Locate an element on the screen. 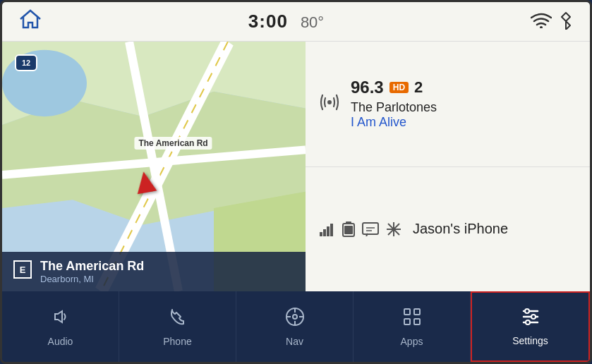  nav-item-nav: Nav is located at coordinates (295, 327).